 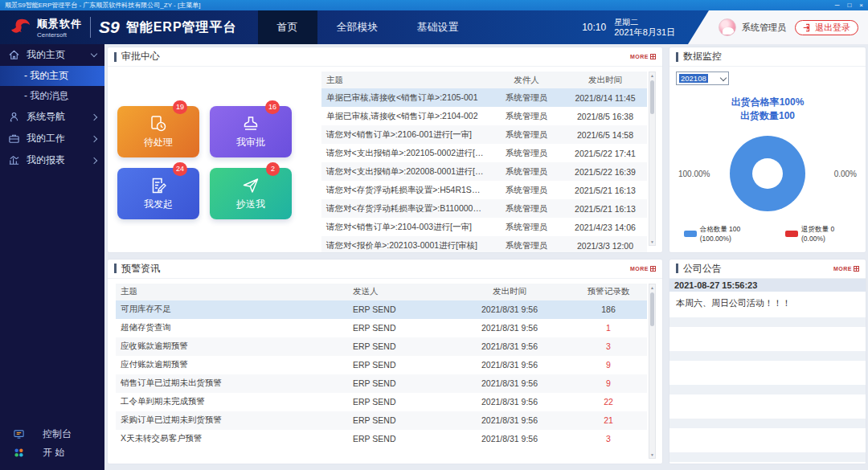 What do you see at coordinates (180, 108) in the screenshot?
I see `badge-count: 19` at bounding box center [180, 108].